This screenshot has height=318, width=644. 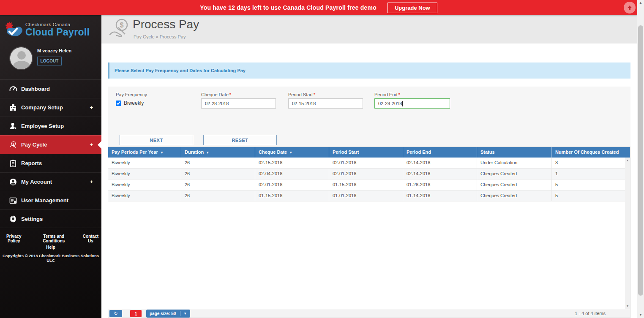 What do you see at coordinates (367, 185) in the screenshot?
I see `table-row: Biweekly 26 02-01-2018 01-15-2018 01-28-…` at bounding box center [367, 185].